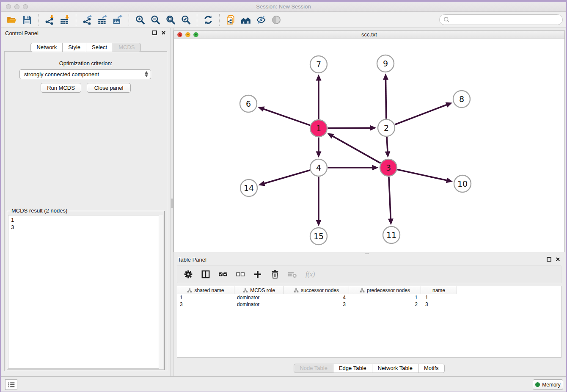 The image size is (567, 392). I want to click on tab-node-table: Node Table, so click(314, 368).